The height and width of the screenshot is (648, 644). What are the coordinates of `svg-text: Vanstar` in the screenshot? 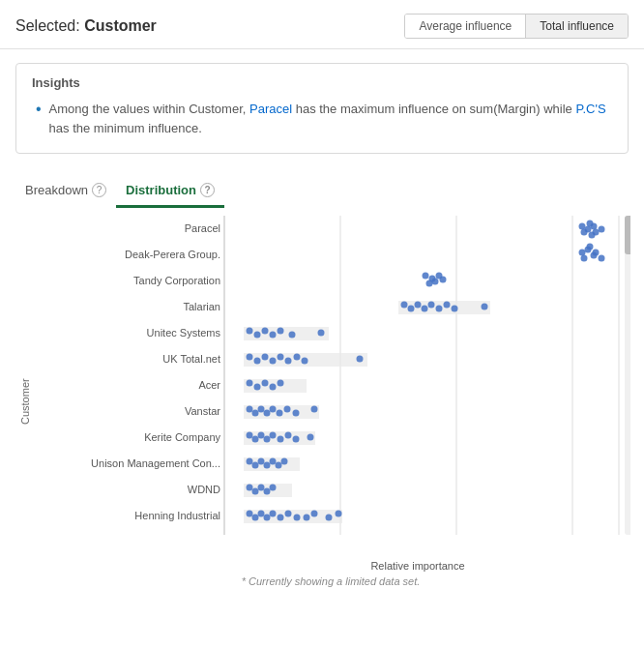 It's located at (203, 411).